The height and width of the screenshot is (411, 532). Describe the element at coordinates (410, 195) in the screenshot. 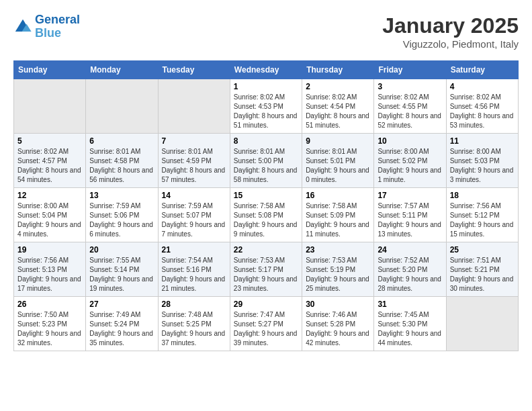

I see `day-number: 17` at that location.